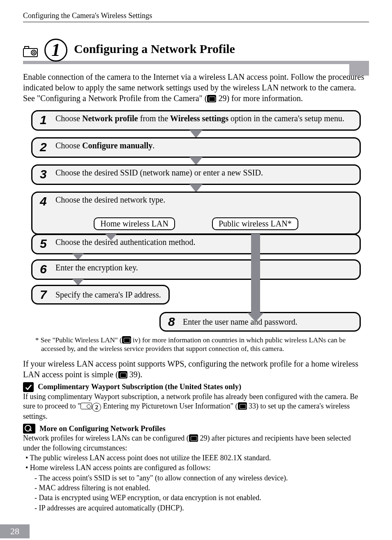 Image resolution: width=392 pixels, height=540 pixels. What do you see at coordinates (196, 407) in the screenshot?
I see `note-body-wayport: If using complimentary Wayport subscript…` at bounding box center [196, 407].